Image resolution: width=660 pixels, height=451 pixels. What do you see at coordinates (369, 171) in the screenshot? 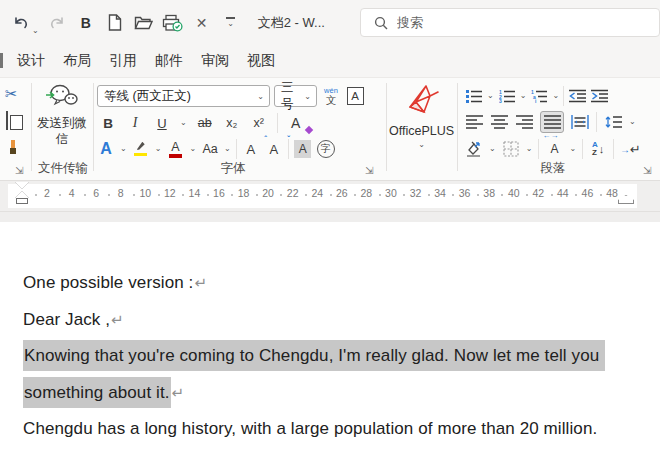
I see `font-dialog-launcher-icon: ⇲` at bounding box center [369, 171].